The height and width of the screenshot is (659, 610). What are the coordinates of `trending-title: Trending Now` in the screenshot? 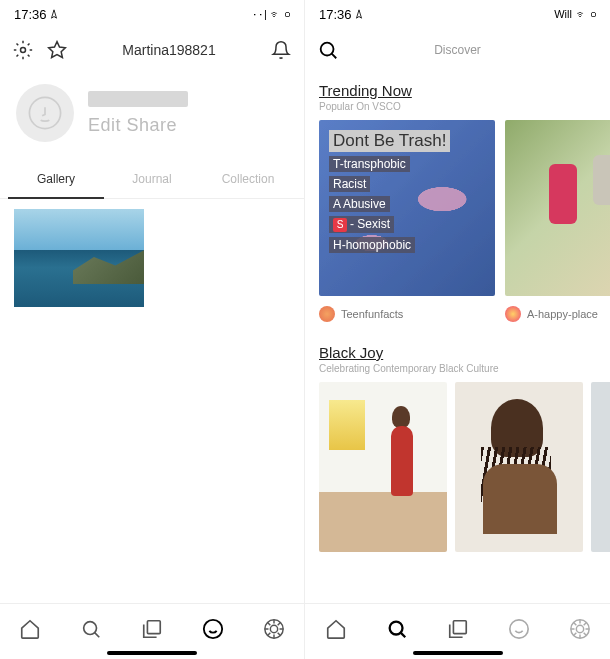 It's located at (458, 90).